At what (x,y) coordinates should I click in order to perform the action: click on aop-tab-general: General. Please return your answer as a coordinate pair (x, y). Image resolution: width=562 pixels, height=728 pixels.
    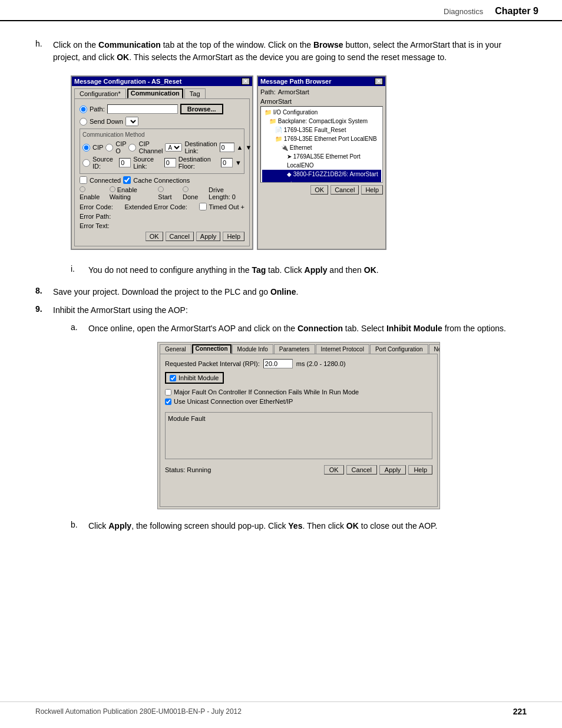
    Looking at the image, I should click on (176, 349).